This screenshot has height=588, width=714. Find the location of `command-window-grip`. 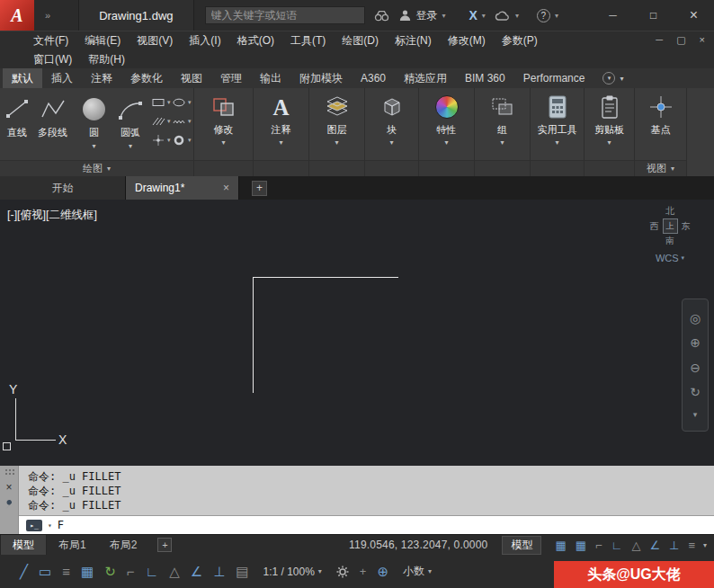

command-window-grip is located at coordinates (9, 472).